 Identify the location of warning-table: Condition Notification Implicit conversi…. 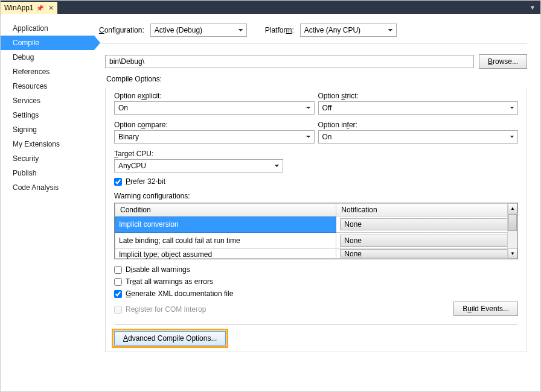
(316, 231).